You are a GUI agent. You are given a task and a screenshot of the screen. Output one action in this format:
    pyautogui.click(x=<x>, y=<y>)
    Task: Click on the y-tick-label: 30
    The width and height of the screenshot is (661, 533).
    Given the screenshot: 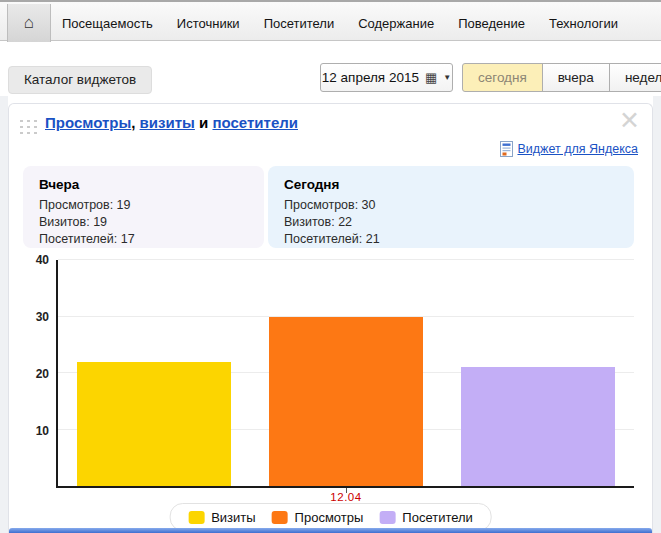 What is the action you would take?
    pyautogui.click(x=42, y=317)
    